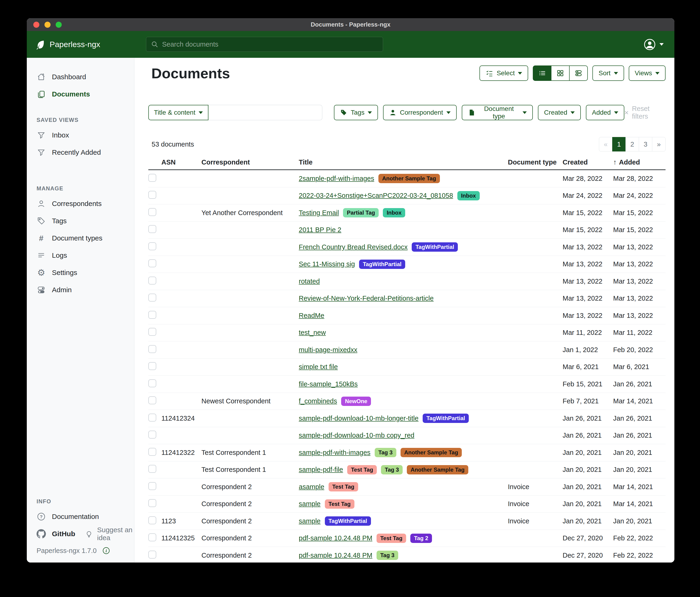  Describe the element at coordinates (356, 401) in the screenshot. I see `tag-badge: NewOne` at that location.